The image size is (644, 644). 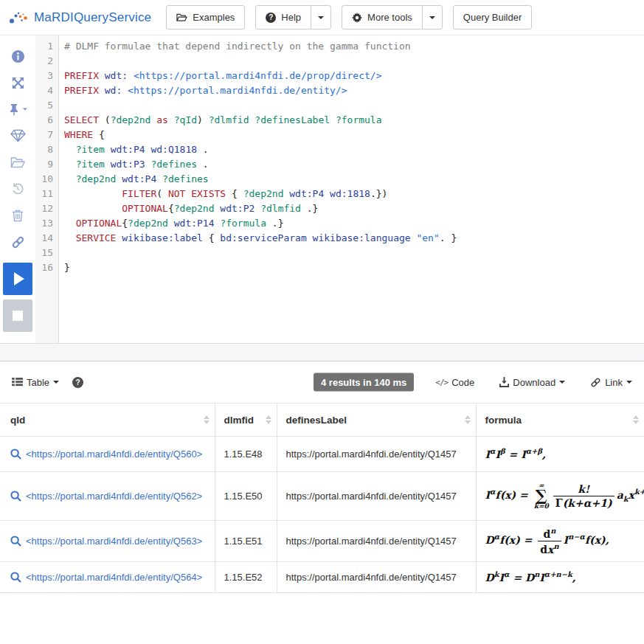 I want to click on dlmfid-cell: 1.15.E51, so click(x=246, y=541).